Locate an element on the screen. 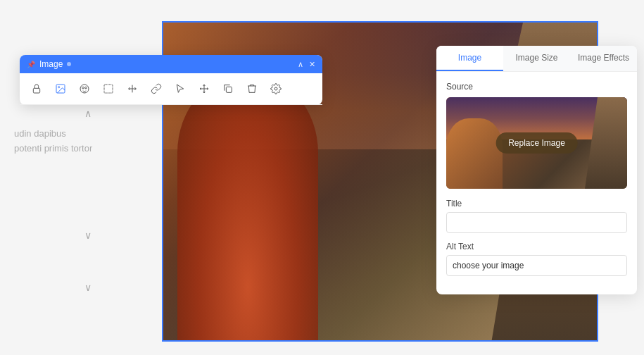 This screenshot has height=355, width=644. chevron-up-icon: ∧ is located at coordinates (88, 113).